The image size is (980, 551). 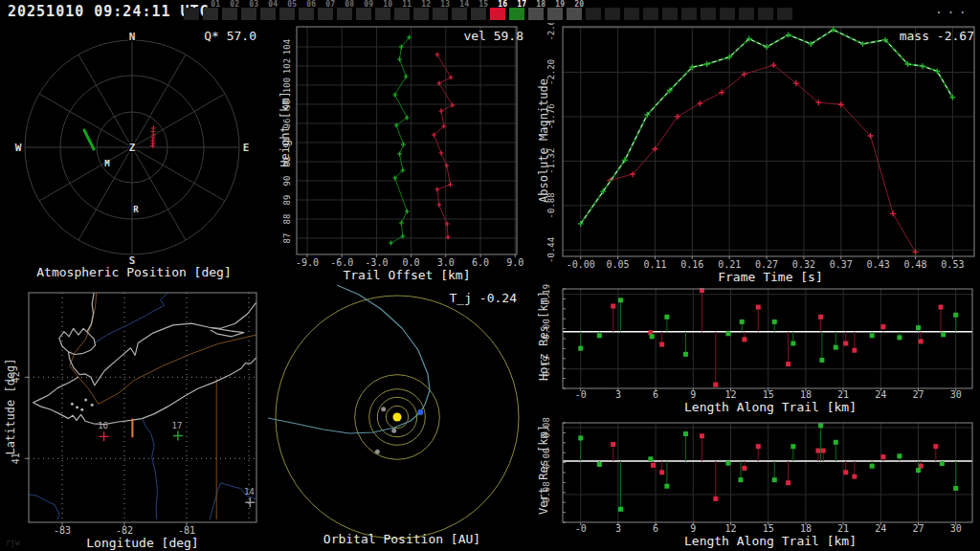 What do you see at coordinates (407, 153) in the screenshot?
I see `trail-offset-plot: -9.0-6.0-3.00.03.06.09.01041021009896949…` at bounding box center [407, 153].